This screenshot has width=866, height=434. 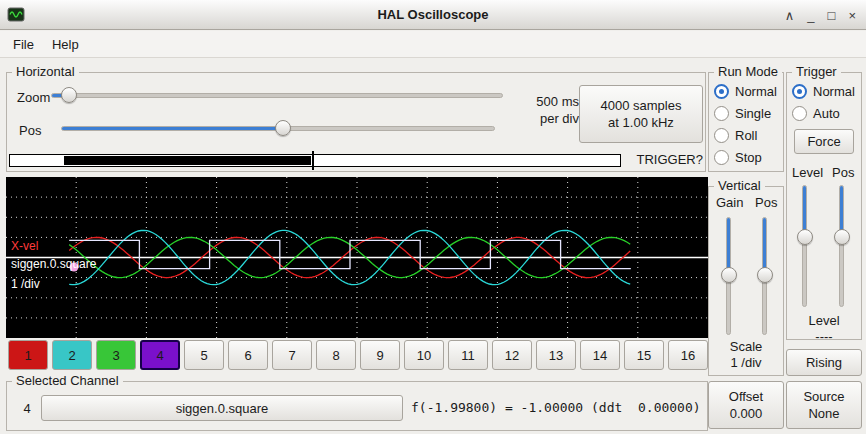 I want to click on close-window-icon: ×, so click(x=852, y=16).